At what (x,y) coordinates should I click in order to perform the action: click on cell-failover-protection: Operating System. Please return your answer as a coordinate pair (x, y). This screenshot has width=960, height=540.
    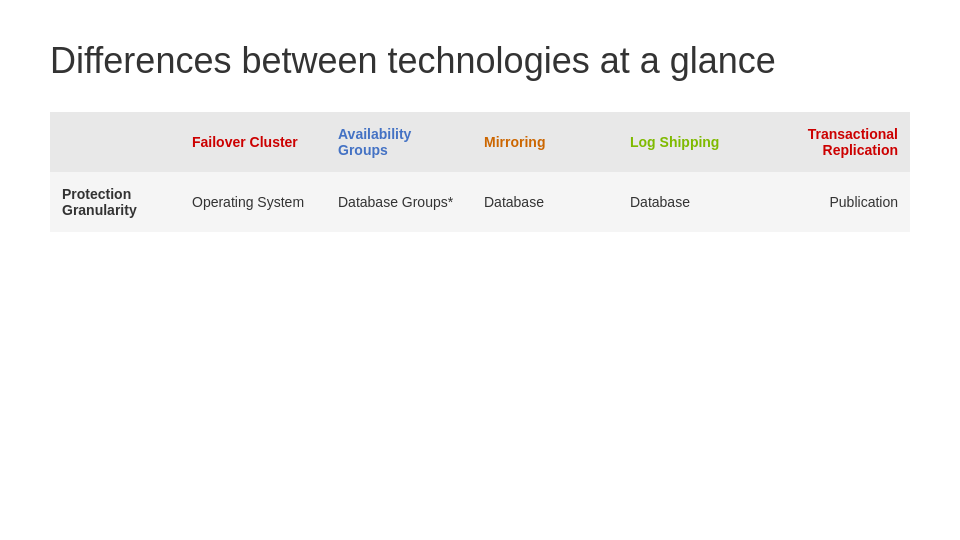
    Looking at the image, I should click on (253, 202).